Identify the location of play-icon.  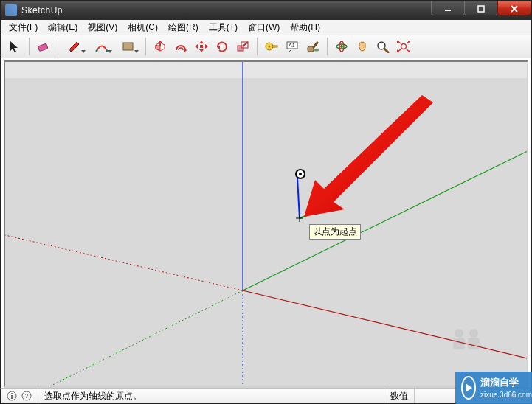
(469, 388).